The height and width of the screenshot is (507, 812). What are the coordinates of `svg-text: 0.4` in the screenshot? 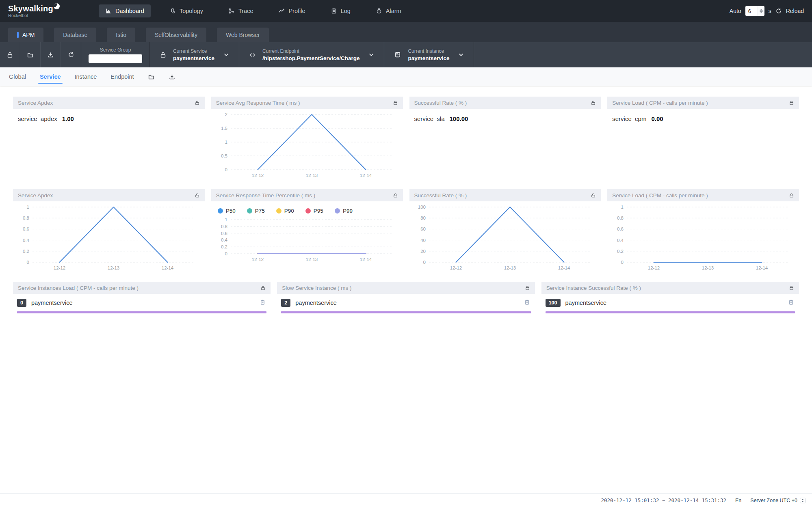 It's located at (621, 240).